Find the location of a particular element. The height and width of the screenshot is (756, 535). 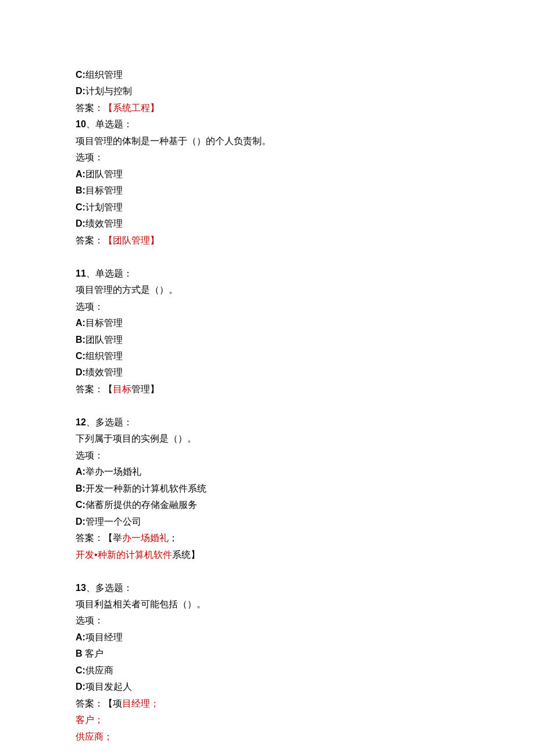

answer-line: 答案：【举办一场婚礼； is located at coordinates (305, 538).